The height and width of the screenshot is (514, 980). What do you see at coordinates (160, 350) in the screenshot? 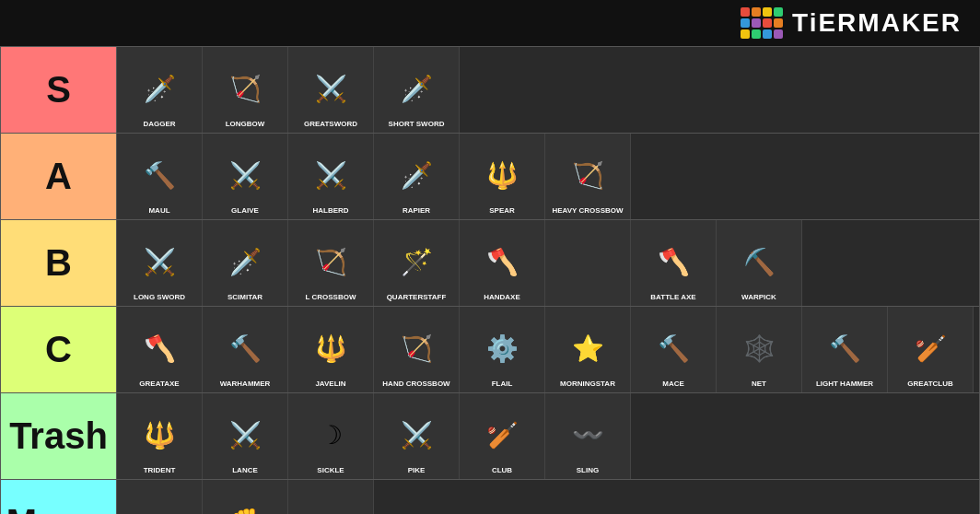
I see `tier-item-greataxe: 🪓GREATAXE` at bounding box center [160, 350].